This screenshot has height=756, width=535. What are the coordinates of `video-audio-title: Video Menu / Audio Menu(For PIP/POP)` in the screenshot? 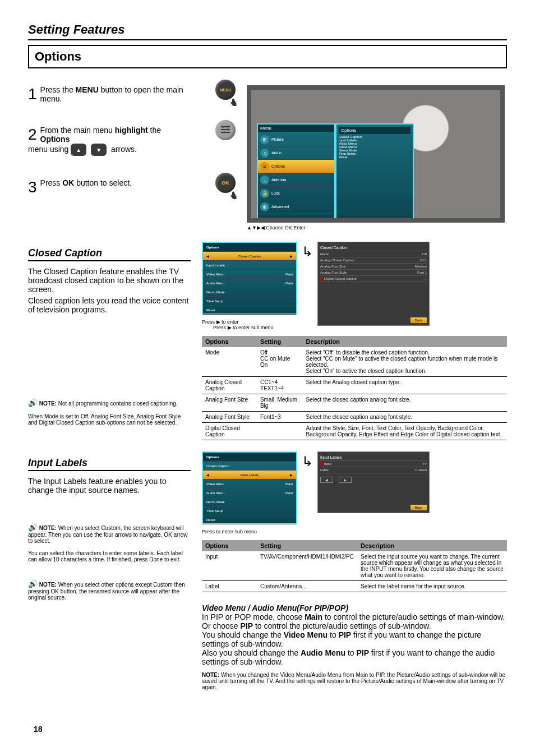 It's located at (354, 608).